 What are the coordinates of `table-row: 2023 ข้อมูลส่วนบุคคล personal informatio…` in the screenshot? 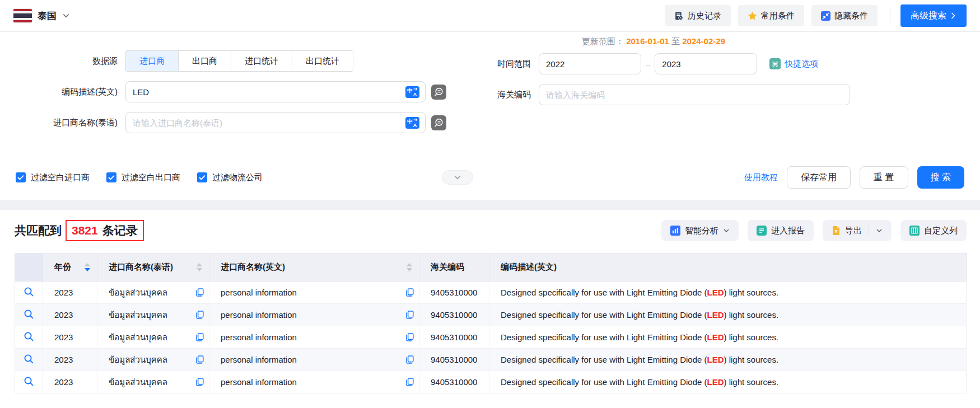 It's located at (491, 382).